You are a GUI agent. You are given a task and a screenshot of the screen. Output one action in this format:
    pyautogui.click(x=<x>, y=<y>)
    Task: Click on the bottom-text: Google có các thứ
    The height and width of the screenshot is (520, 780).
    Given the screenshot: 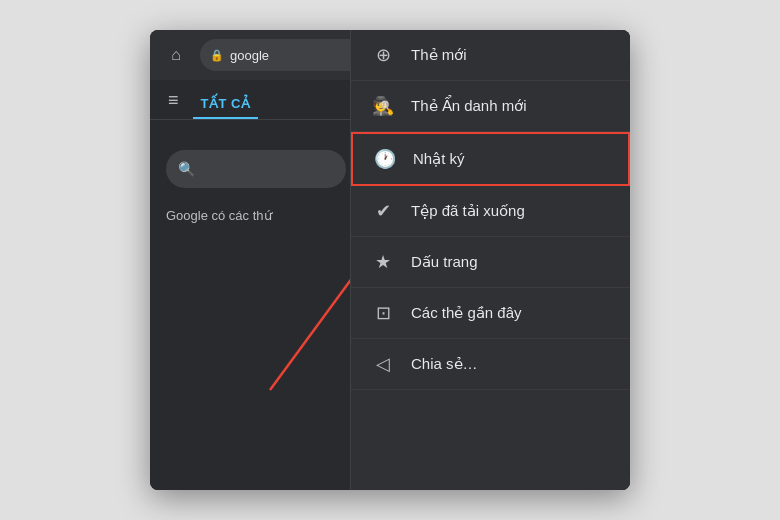 What is the action you would take?
    pyautogui.click(x=219, y=216)
    